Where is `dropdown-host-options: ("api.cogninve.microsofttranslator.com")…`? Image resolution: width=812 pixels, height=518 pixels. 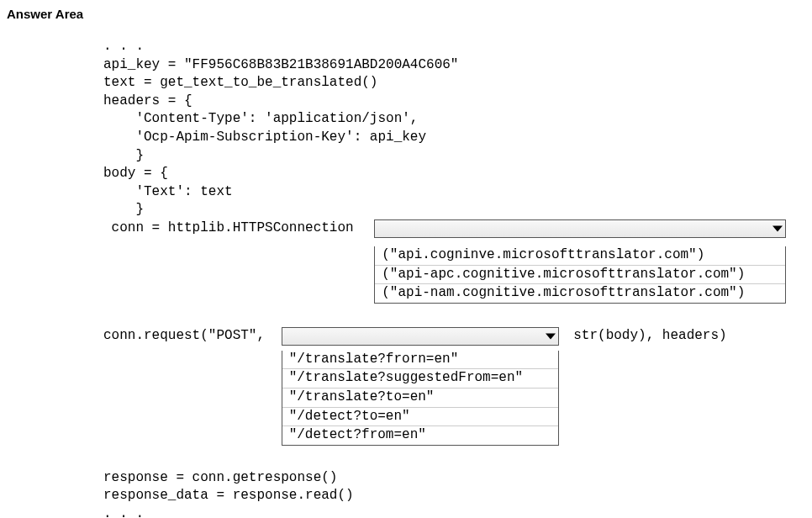 dropdown-host-options: ("api.cogninve.microsofttranslator.com")… is located at coordinates (580, 275).